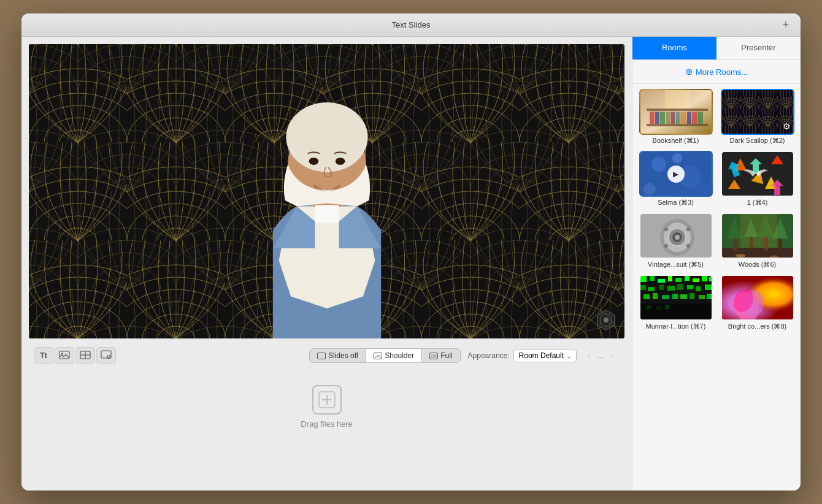 This screenshot has height=504, width=822. I want to click on munnar-thumb-svg, so click(677, 298).